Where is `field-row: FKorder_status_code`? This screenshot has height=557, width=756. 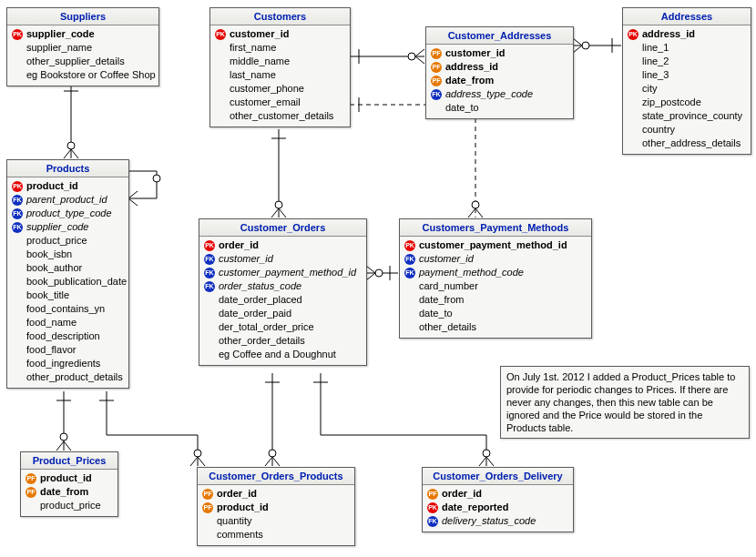 field-row: FKorder_status_code is located at coordinates (282, 286).